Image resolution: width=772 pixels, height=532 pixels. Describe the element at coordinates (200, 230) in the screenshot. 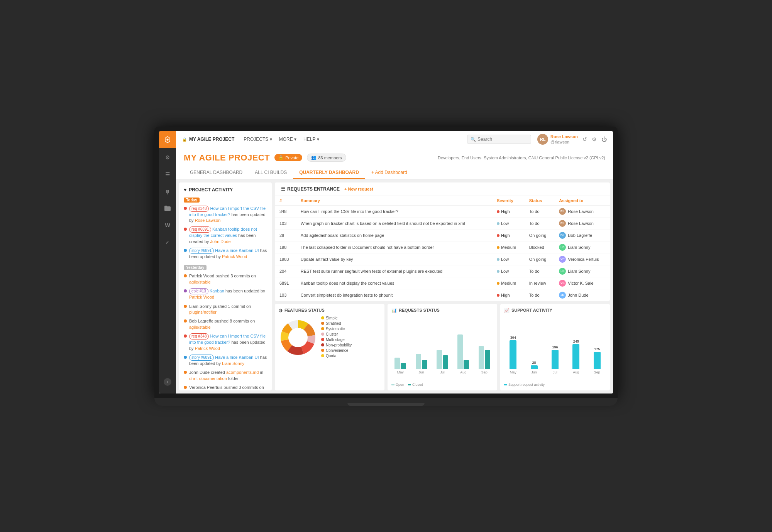

I see `req-tag: req #6891` at that location.